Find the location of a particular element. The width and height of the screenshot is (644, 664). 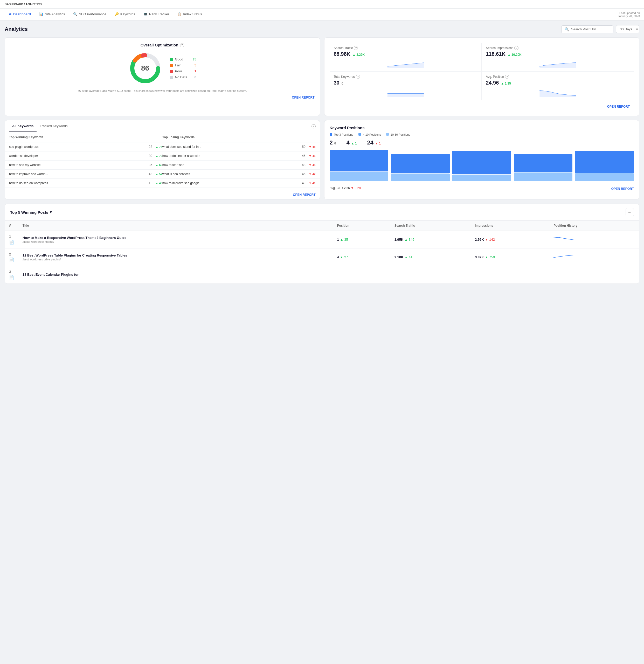

kw-row: wordpress developer 30 ▲ 70 how to do se… is located at coordinates (163, 156).